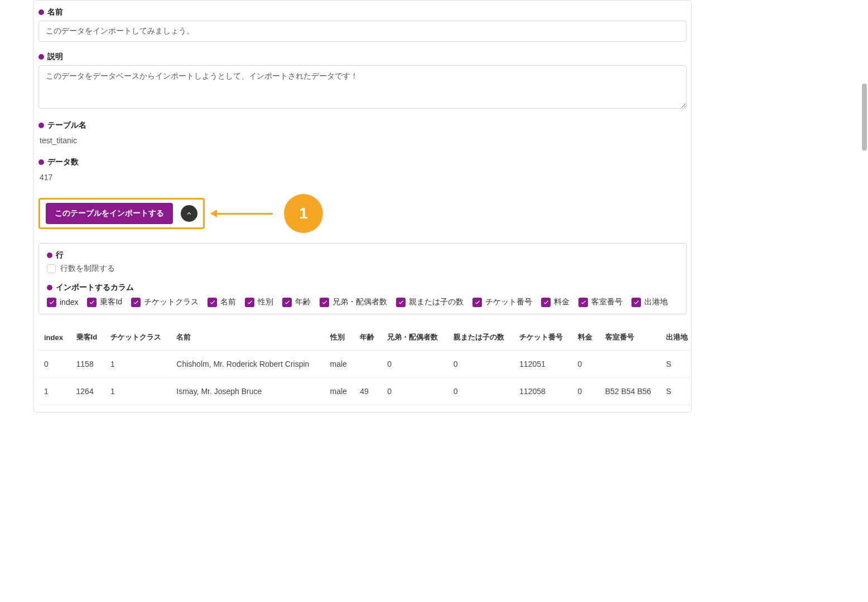  What do you see at coordinates (481, 338) in the screenshot?
I see `table-header: 親または子の数` at bounding box center [481, 338].